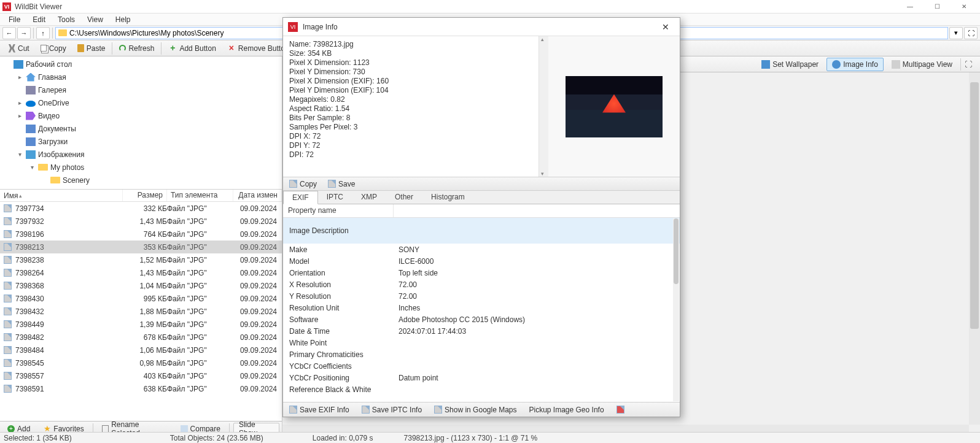  I want to click on vertical-scrollbar, so click(974, 248).